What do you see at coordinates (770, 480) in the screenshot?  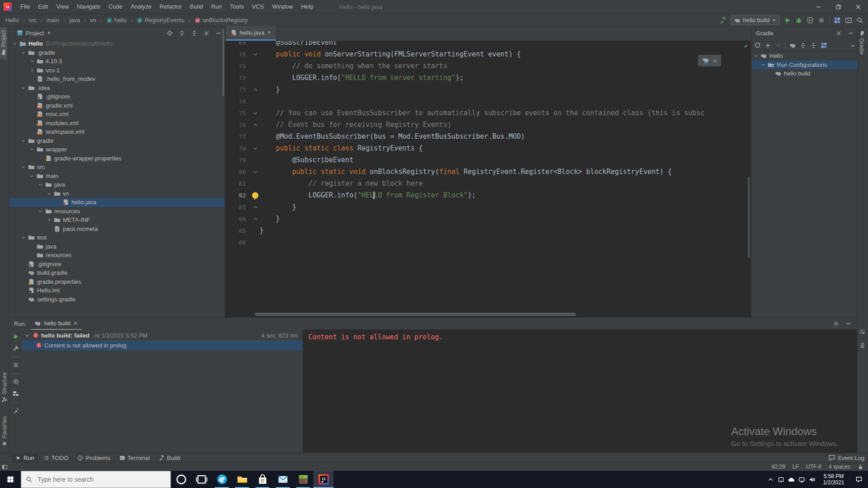 I see `tray-chevron-up` at bounding box center [770, 480].